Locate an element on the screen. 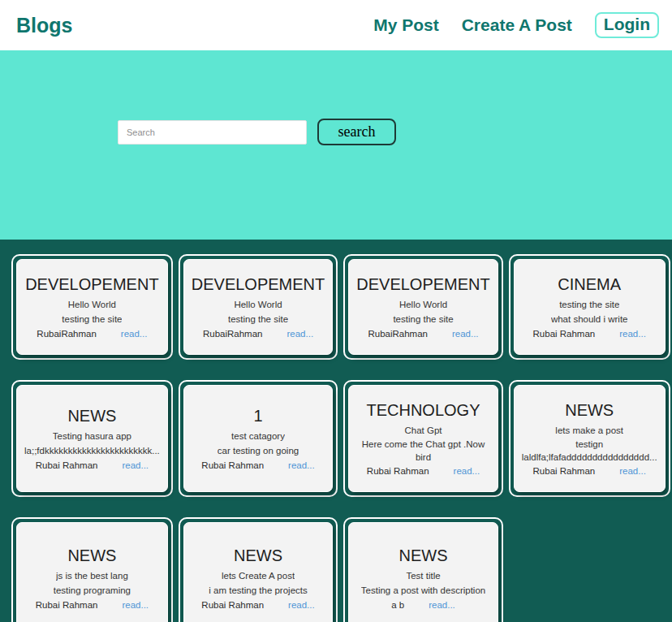 This screenshot has width=672, height=622. post-card-body: 1 test catagory car testing on going Rub… is located at coordinates (258, 438).